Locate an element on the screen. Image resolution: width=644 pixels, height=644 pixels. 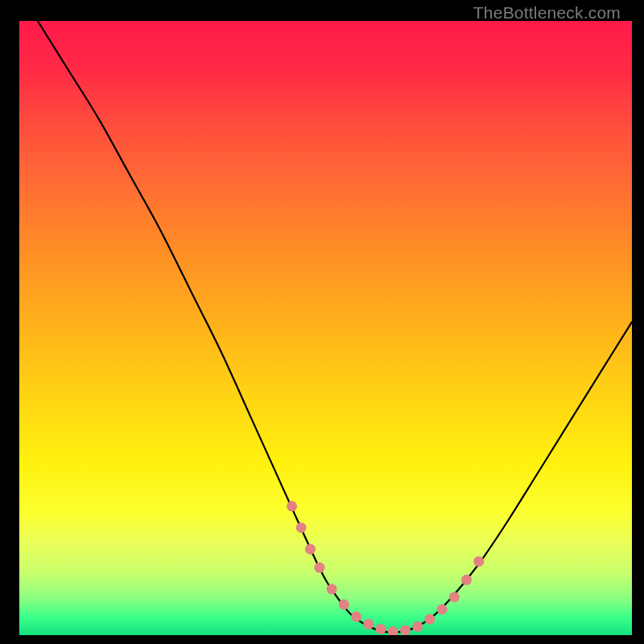
watermark-text: TheBottleneck.com is located at coordinates (547, 13).